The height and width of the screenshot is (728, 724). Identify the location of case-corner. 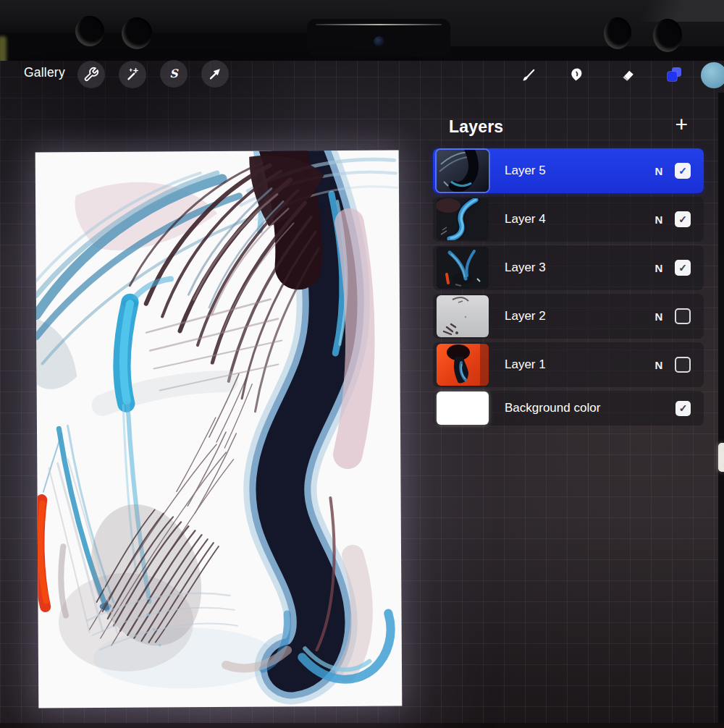
(655, 11).